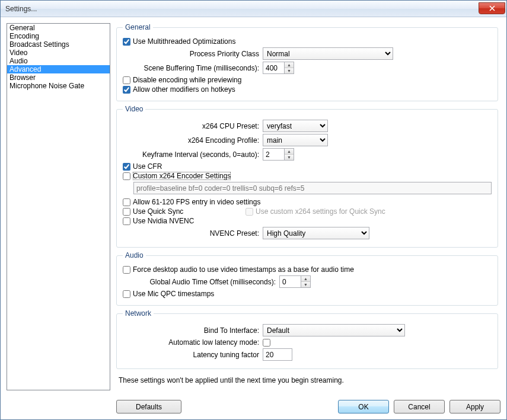 Image resolution: width=507 pixels, height=420 pixels. Describe the element at coordinates (138, 27) in the screenshot. I see `group-general-legend: General` at that location.